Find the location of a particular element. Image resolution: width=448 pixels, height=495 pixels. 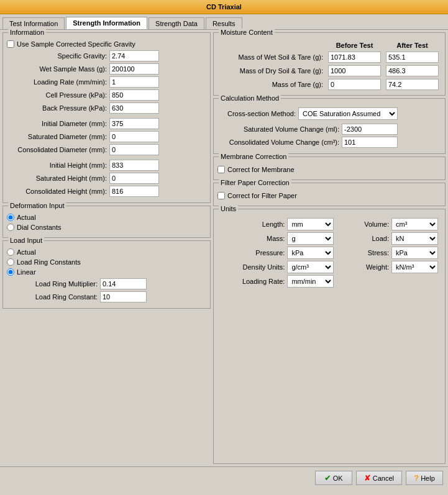

load-actual-radio is located at coordinates (11, 252).